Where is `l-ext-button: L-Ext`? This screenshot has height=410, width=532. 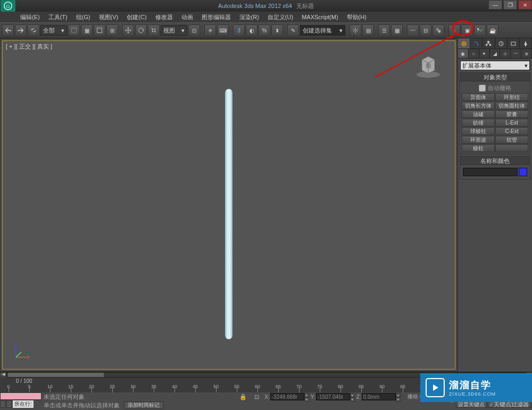
l-ext-button: L-Ext is located at coordinates (512, 122).